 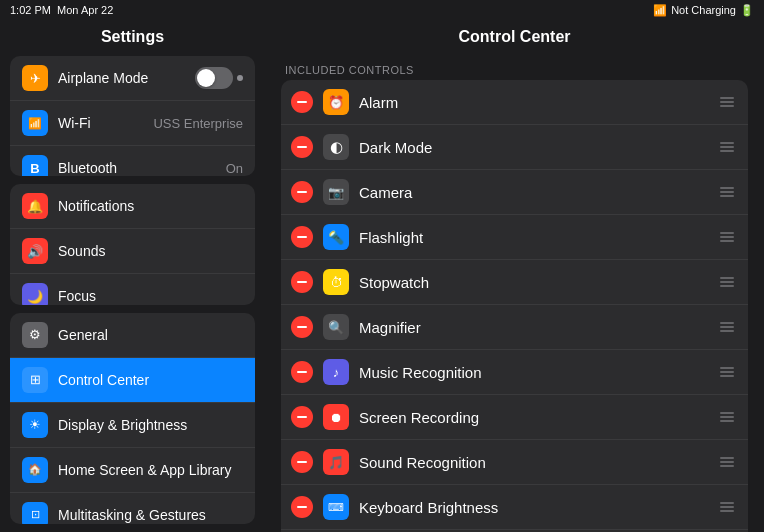 What do you see at coordinates (727, 507) in the screenshot?
I see `keyboard-brightness-drag-handle` at bounding box center [727, 507].